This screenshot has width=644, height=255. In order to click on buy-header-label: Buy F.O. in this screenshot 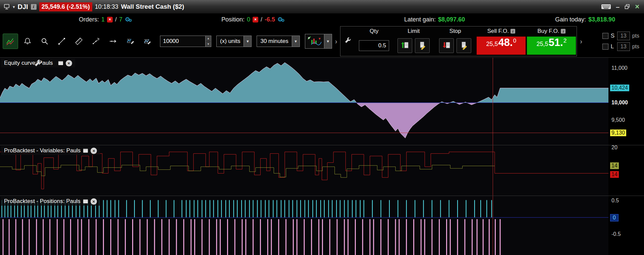, I will do `click(548, 31)`.